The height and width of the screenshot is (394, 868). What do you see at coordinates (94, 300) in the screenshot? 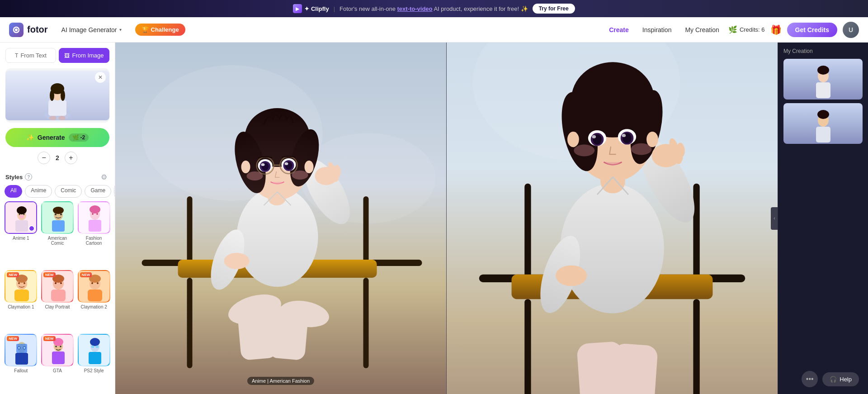
I see `style-item-claymation2: NEW Claymation 2` at bounding box center [94, 300].